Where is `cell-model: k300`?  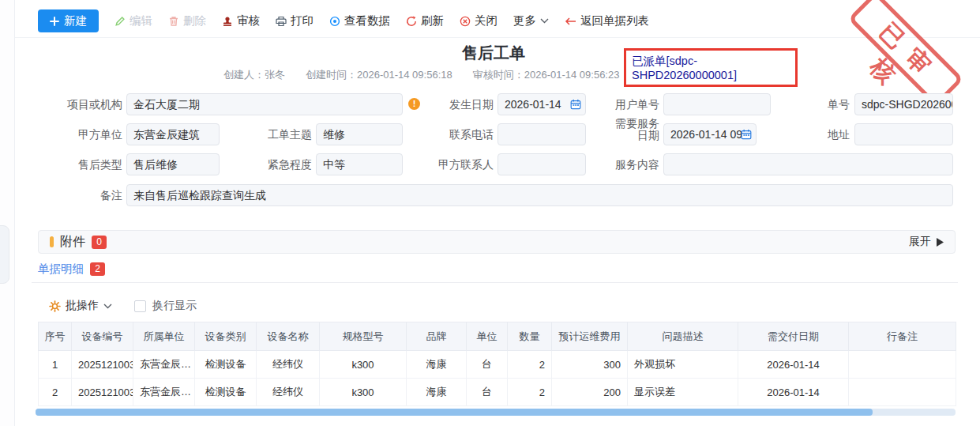 cell-model: k300 is located at coordinates (363, 392).